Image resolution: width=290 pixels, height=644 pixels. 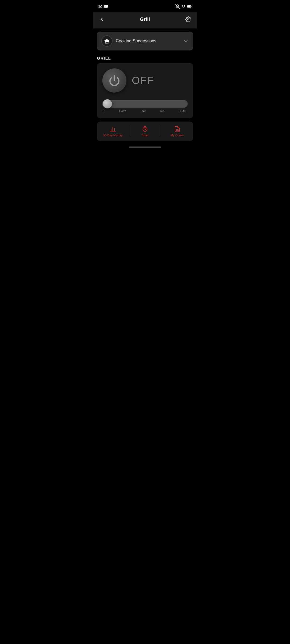 What do you see at coordinates (145, 131) in the screenshot?
I see `tab-timer: Timer` at bounding box center [145, 131].